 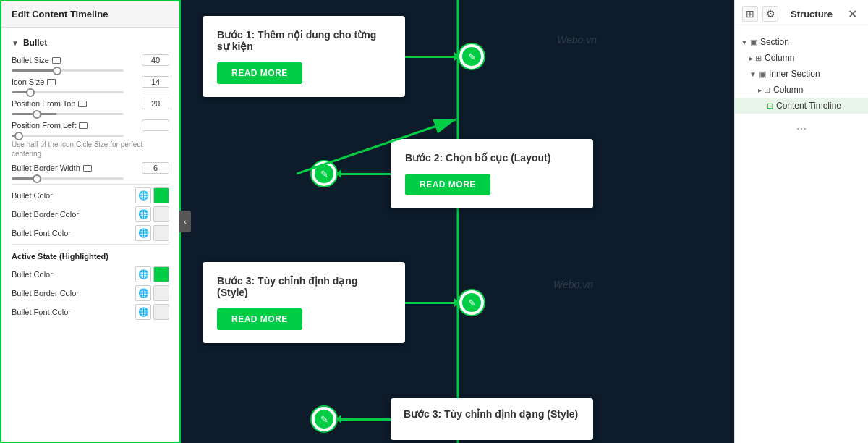 What do you see at coordinates (90, 136) in the screenshot?
I see `pos-left-slider-container` at bounding box center [90, 136].